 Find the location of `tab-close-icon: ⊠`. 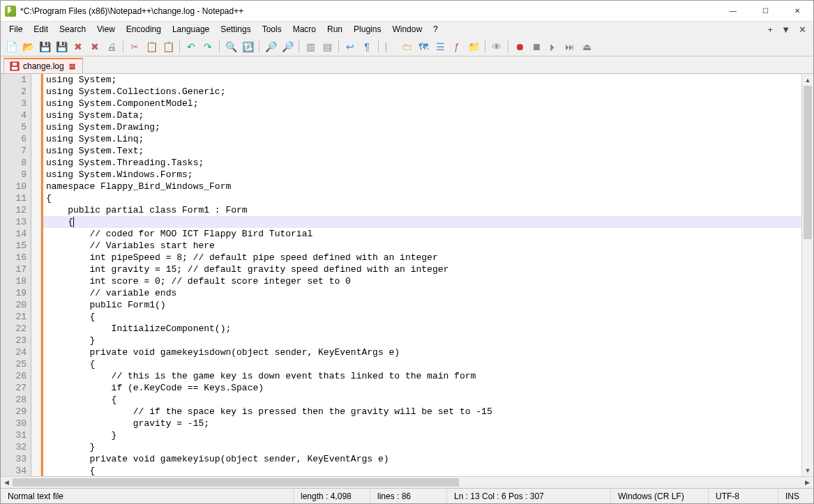

tab-close-icon: ⊠ is located at coordinates (73, 67).